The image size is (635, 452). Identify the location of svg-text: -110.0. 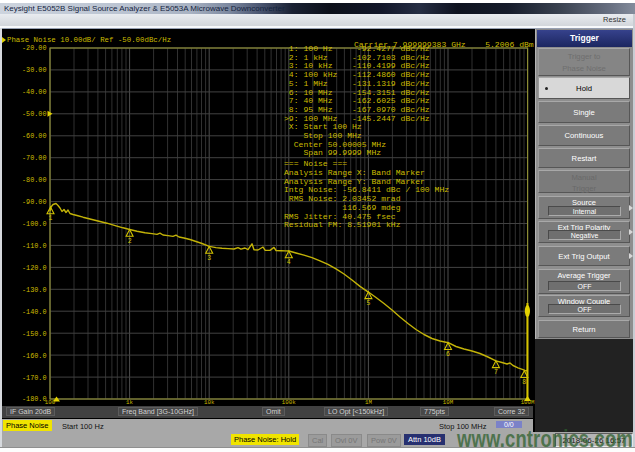
(34, 246).